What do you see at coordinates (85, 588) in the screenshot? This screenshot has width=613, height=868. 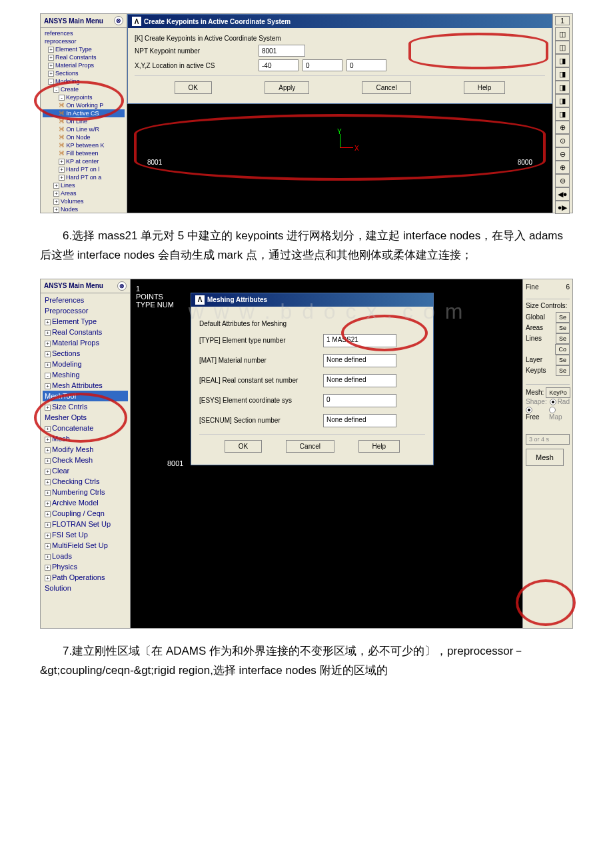 I see `tree-item: Solution` at bounding box center [85, 588].